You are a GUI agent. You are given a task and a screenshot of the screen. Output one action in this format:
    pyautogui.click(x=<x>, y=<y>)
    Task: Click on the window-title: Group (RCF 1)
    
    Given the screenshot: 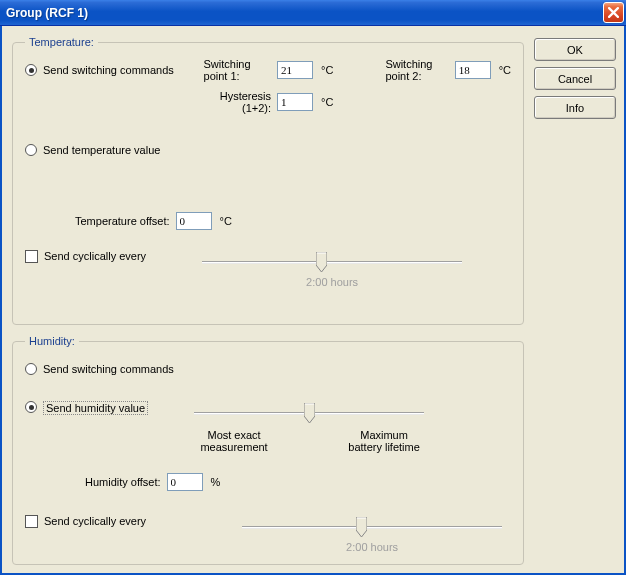 What is the action you would take?
    pyautogui.click(x=304, y=13)
    